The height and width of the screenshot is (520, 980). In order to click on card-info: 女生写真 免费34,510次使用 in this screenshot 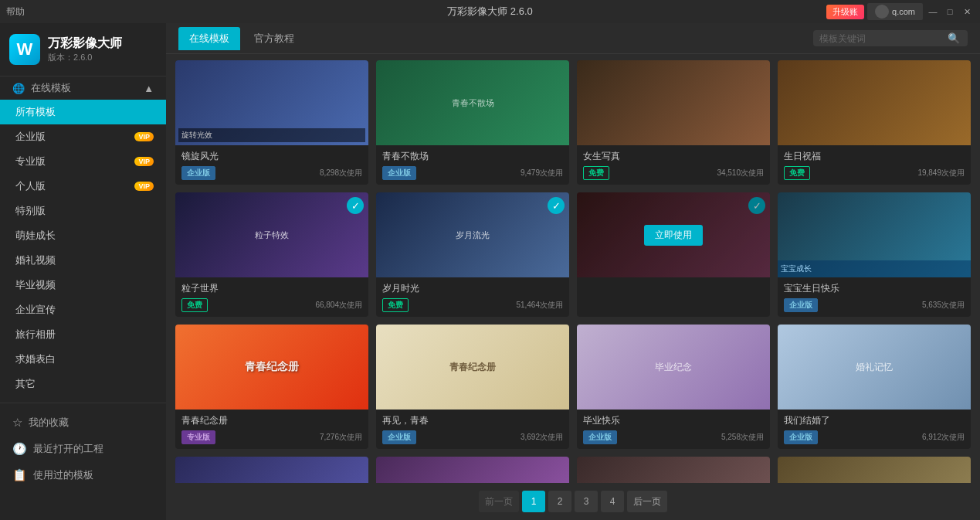, I will do `click(673, 165)`.